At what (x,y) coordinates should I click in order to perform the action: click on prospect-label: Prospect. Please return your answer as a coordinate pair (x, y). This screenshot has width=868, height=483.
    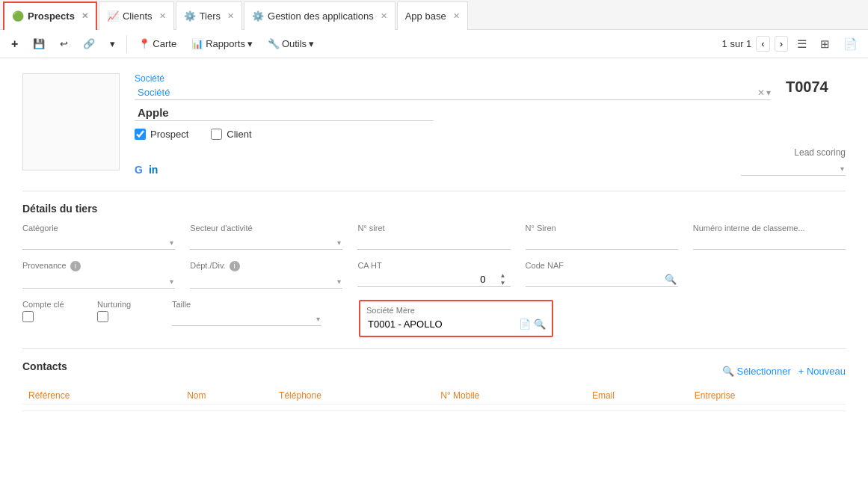
    Looking at the image, I should click on (169, 135).